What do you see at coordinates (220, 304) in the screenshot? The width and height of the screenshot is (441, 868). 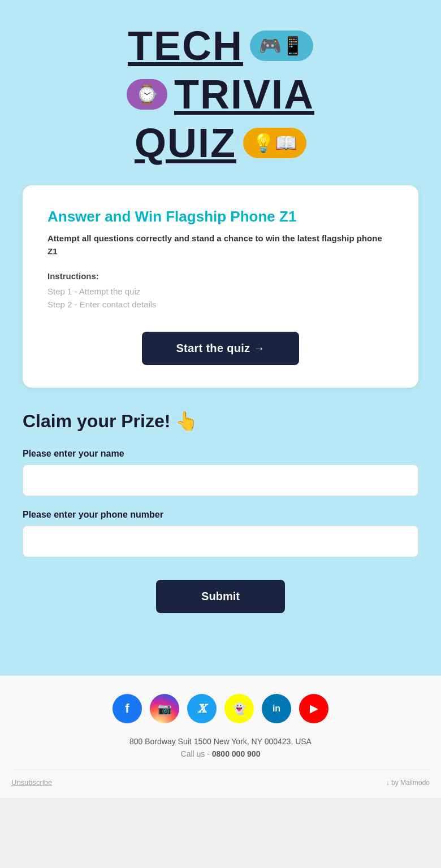 I see `step-2: Step 2 - Enter contact details` at bounding box center [220, 304].